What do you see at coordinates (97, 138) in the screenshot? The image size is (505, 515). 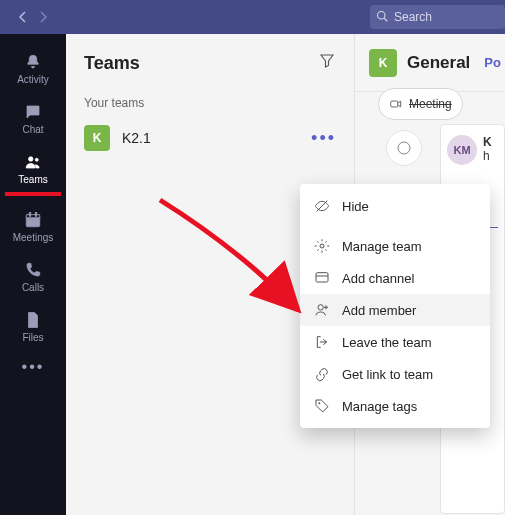 I see `team-avatar: K` at bounding box center [97, 138].